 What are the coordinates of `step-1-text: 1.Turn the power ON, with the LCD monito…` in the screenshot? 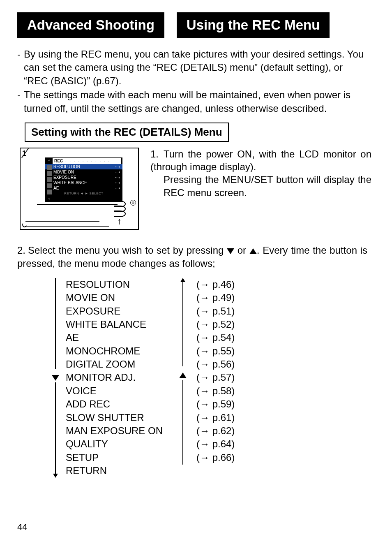 It's located at (271, 174).